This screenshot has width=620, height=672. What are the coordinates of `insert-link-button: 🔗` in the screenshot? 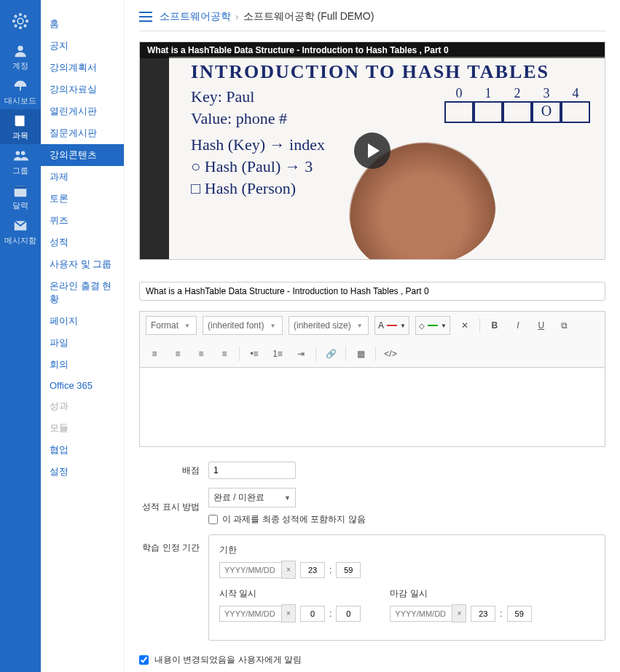 It's located at (331, 354).